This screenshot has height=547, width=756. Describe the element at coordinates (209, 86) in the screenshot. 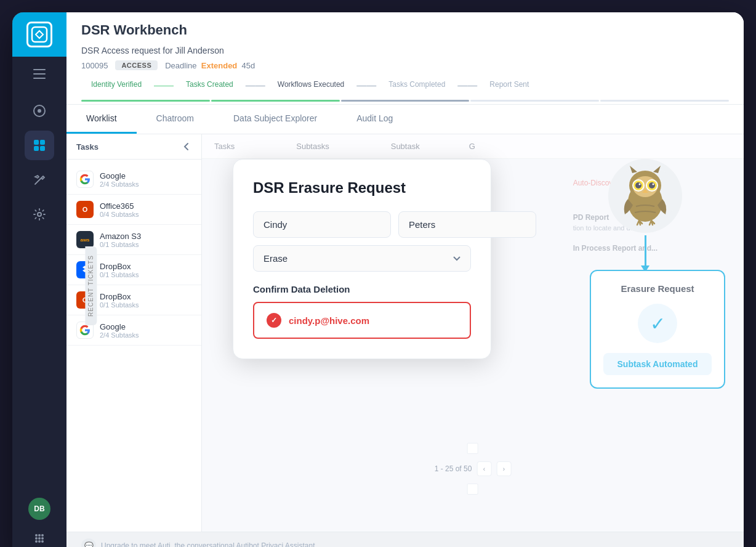

I see `step-tasks-created: Tasks Created` at that location.